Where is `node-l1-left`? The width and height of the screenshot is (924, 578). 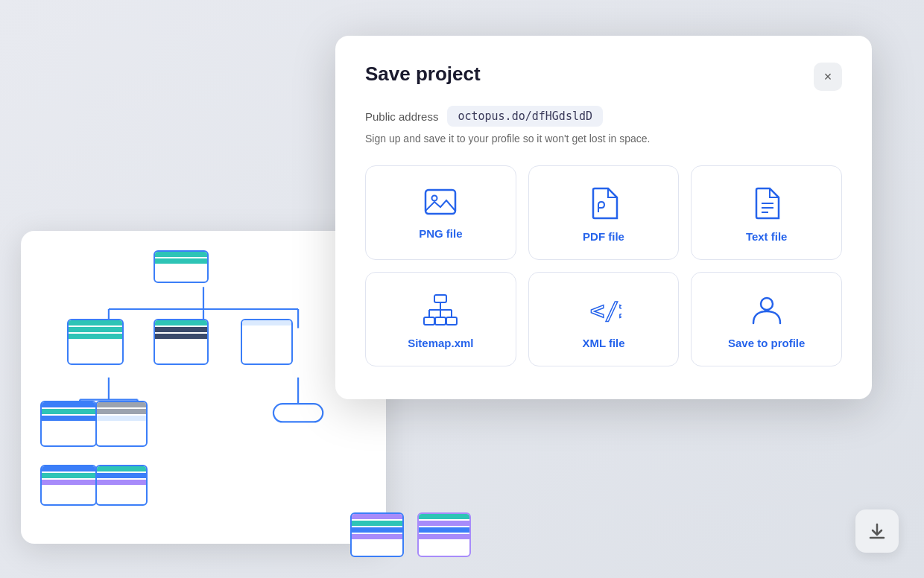
node-l1-left is located at coordinates (95, 342).